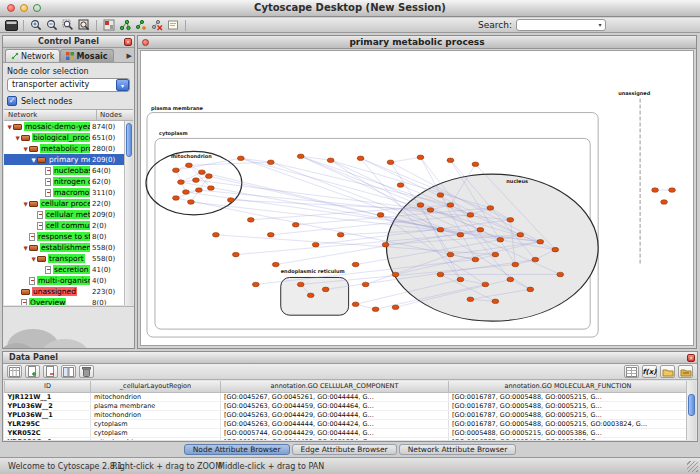 The image size is (700, 474). I want to click on data-panel-close-icon: ✕, so click(691, 358).